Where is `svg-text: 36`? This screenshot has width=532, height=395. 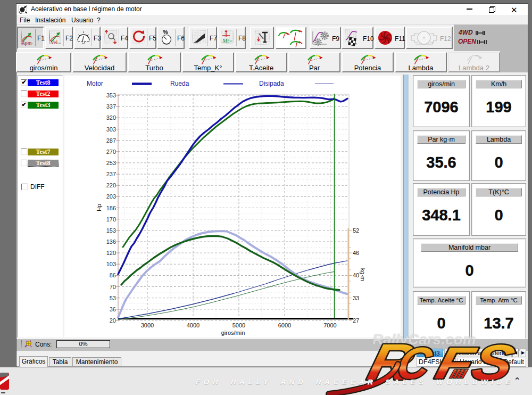 svg-text: 36 is located at coordinates (113, 309).